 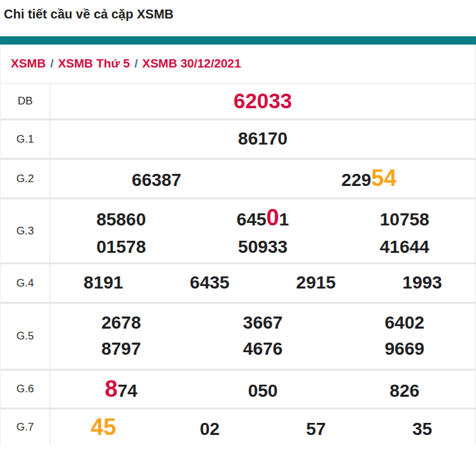 What do you see at coordinates (405, 247) in the screenshot?
I see `prize-number: 41644` at bounding box center [405, 247].